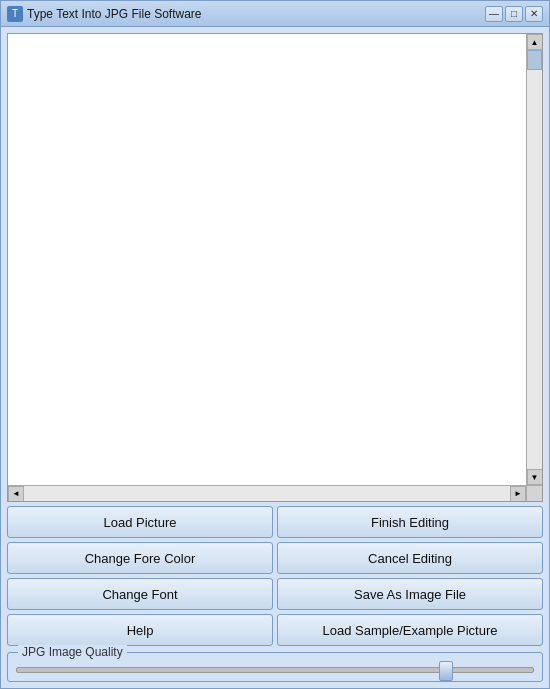 The height and width of the screenshot is (689, 550). I want to click on change-font-button: Change Font, so click(140, 594).